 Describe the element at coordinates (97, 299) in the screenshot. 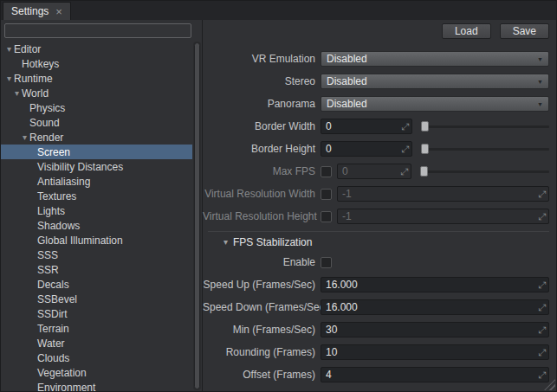

I see `tree-item-ssbevel: SSBevel` at that location.